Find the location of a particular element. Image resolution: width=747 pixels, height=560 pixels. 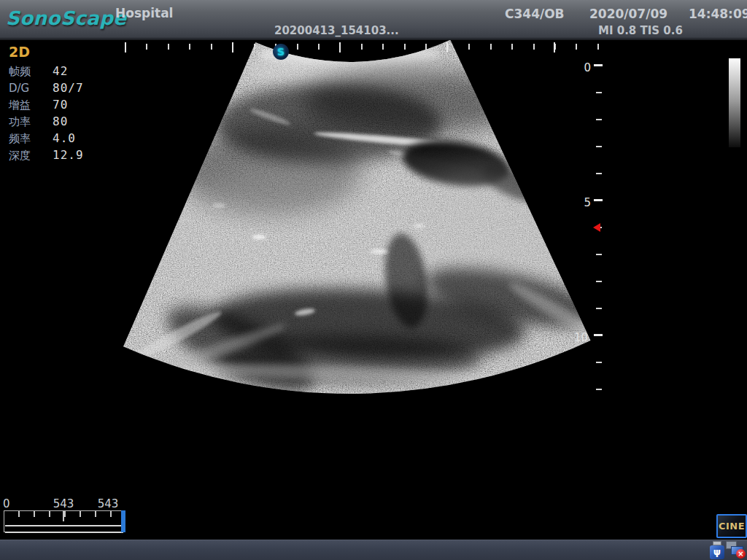

param-row-gain: 增益70 is located at coordinates (63, 105).